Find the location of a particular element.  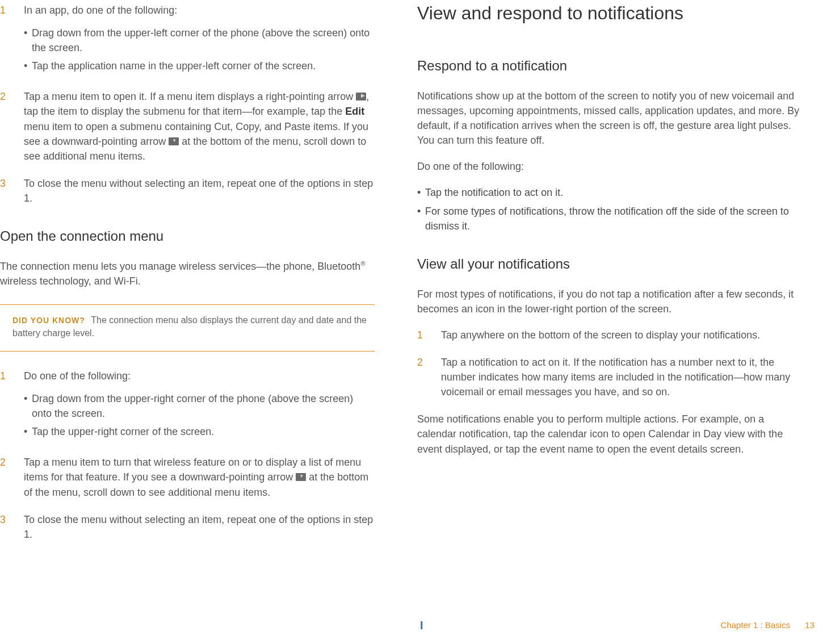

step1-intro: In an app, do one of the following: is located at coordinates (100, 10).